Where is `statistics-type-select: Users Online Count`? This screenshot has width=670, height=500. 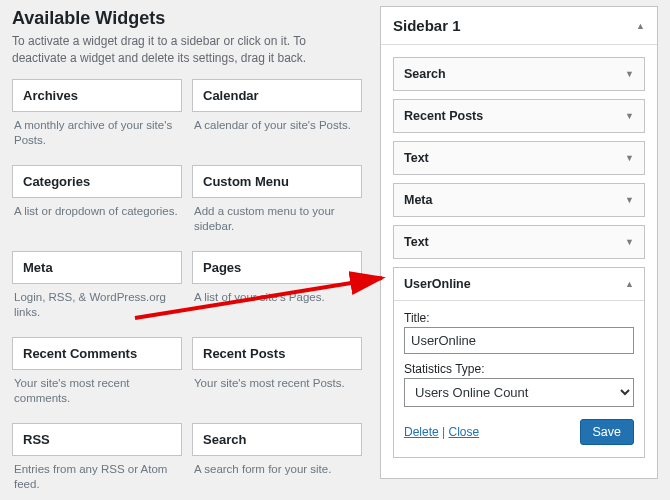 statistics-type-select: Users Online Count is located at coordinates (519, 392).